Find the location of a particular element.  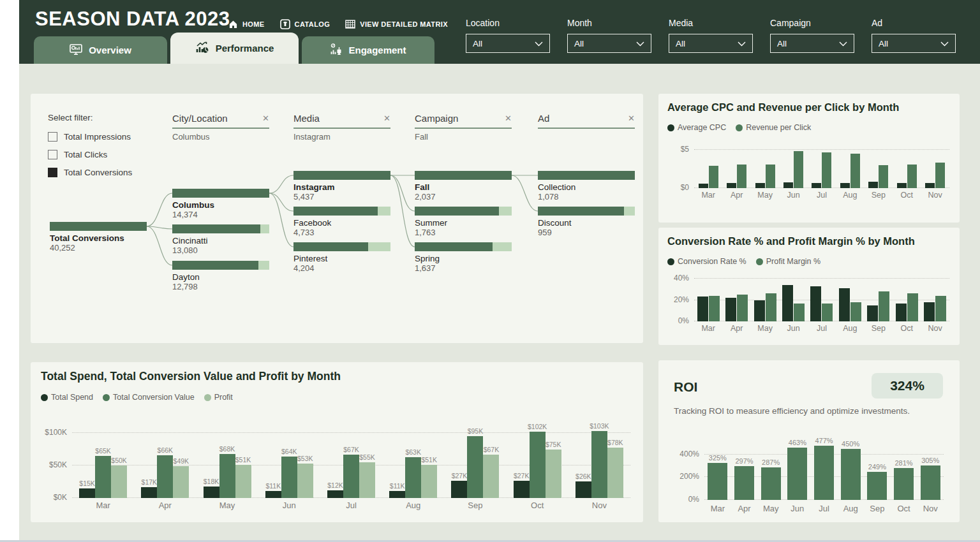

bar-average-cpc-oct is located at coordinates (902, 186).